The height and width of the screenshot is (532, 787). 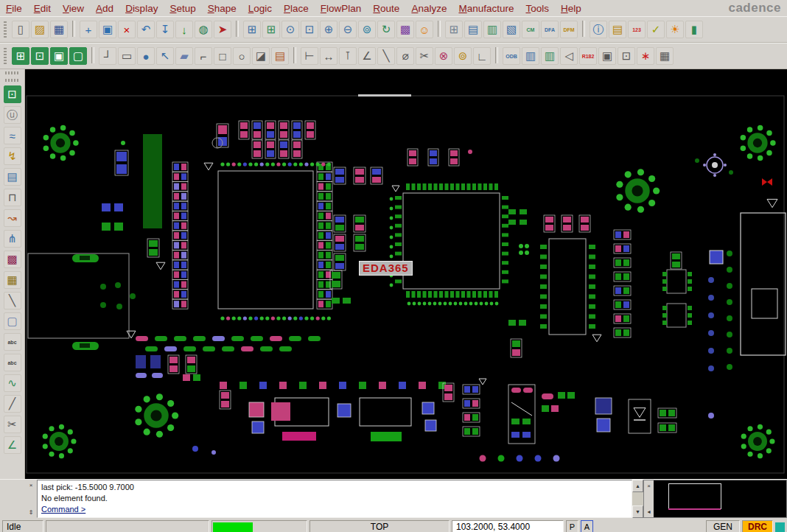 What do you see at coordinates (482, 56) in the screenshot?
I see `corner-tool-icon: ∟` at bounding box center [482, 56].